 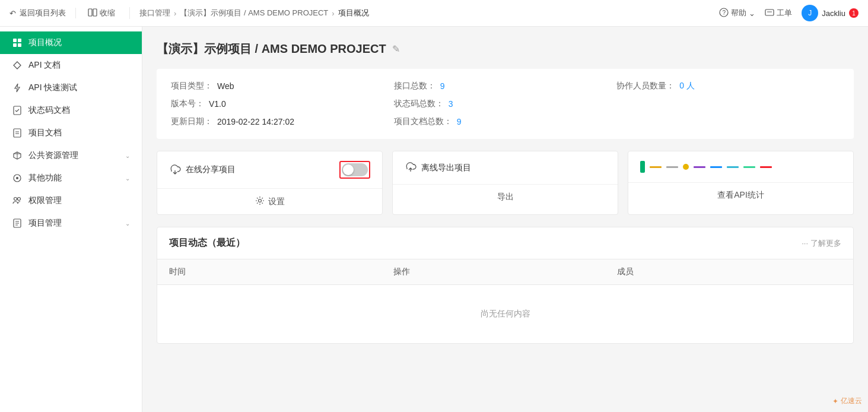 I want to click on settings-icon, so click(x=260, y=202).